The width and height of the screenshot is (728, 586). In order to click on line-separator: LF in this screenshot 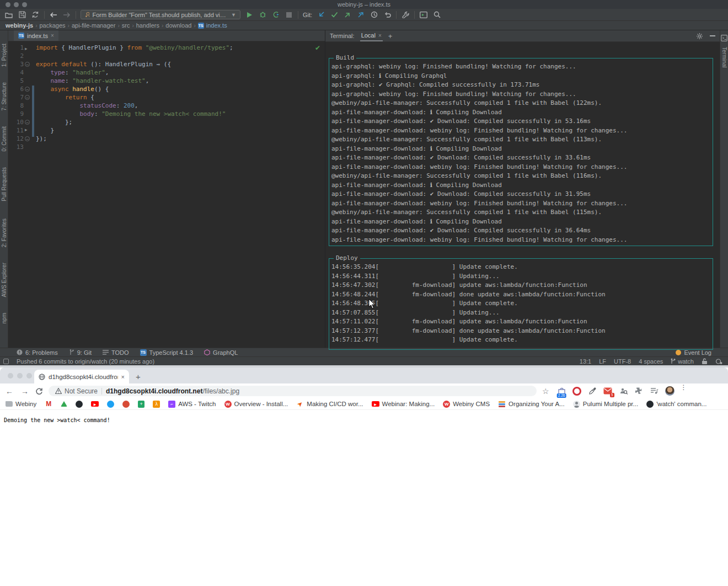, I will do `click(602, 361)`.